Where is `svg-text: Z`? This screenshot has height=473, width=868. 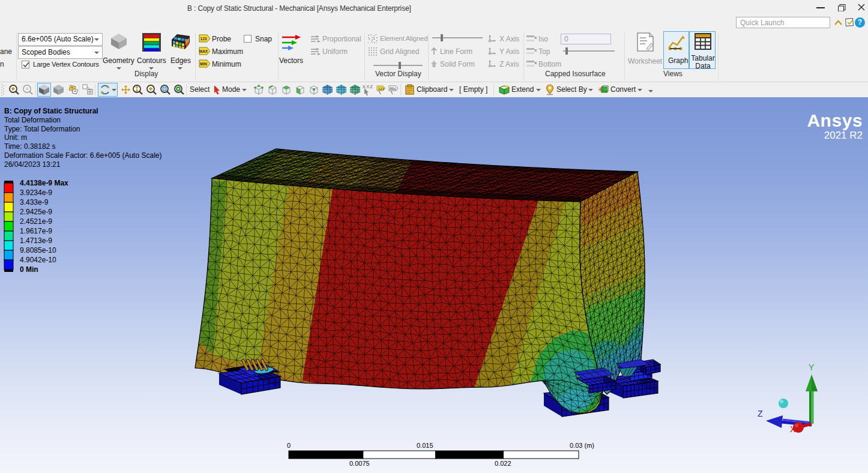 svg-text: Z is located at coordinates (760, 414).